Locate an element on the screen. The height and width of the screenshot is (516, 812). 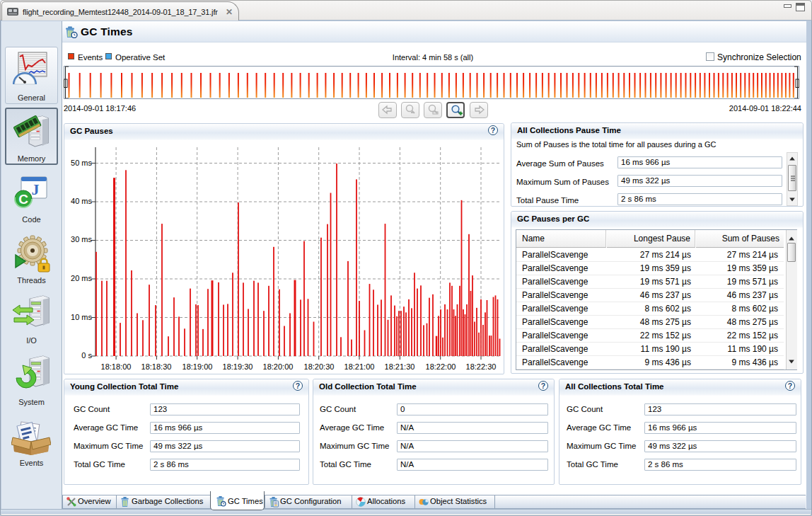
svg-text: J is located at coordinates (35, 190).